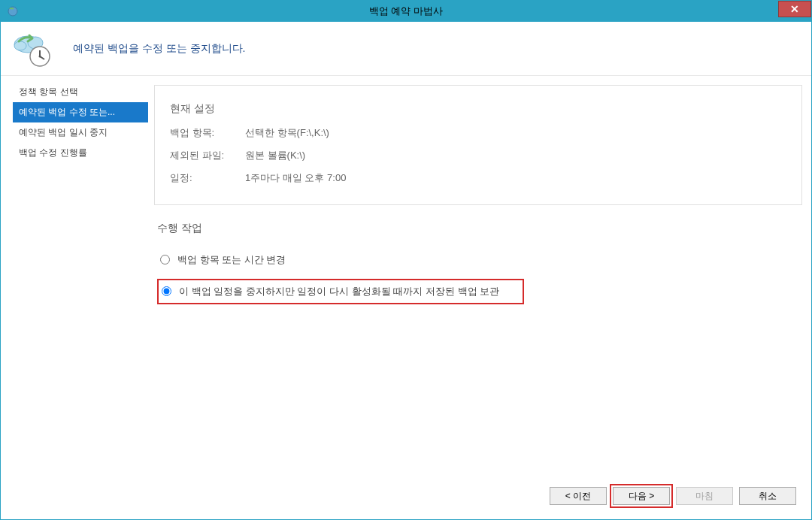  I want to click on header-cloud-clock-icon, so click(31, 49).